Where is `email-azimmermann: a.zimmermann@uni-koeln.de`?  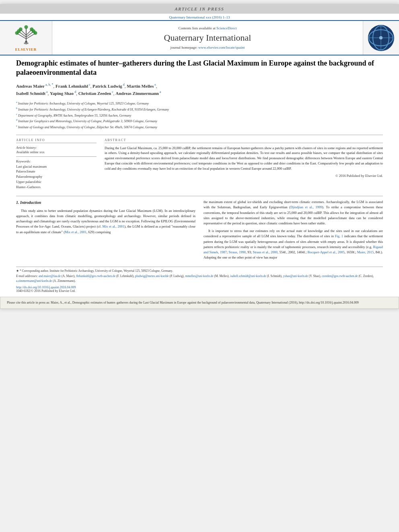 email-azimmermann: a.zimmermann@uni-koeln.de is located at coordinates (34, 281).